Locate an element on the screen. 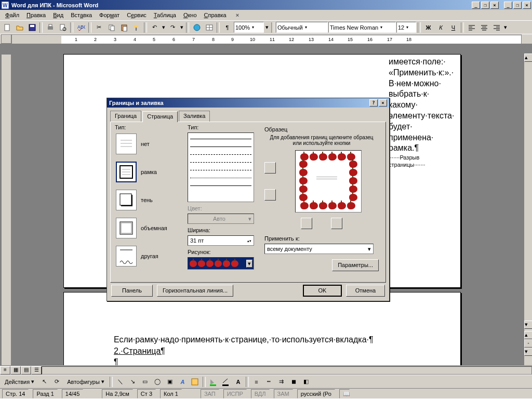 This screenshot has width=532, height=399. ok-button: OK is located at coordinates (322, 291).